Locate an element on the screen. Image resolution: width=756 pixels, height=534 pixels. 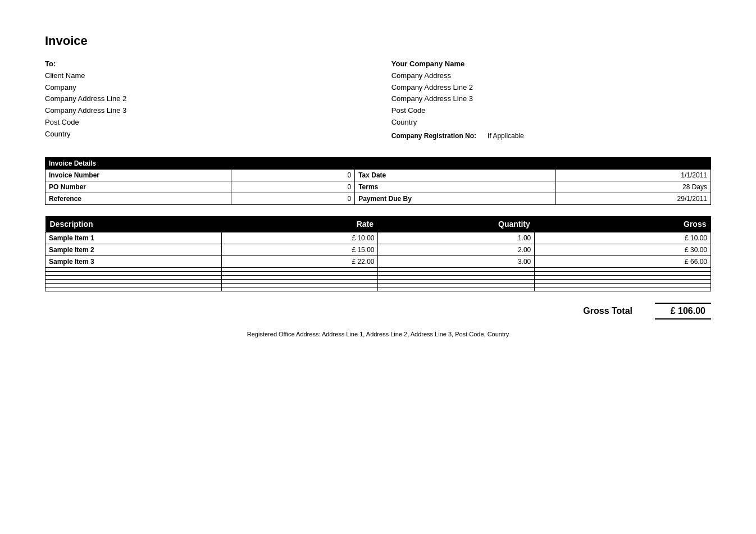
client-country: Country is located at coordinates (204, 135).